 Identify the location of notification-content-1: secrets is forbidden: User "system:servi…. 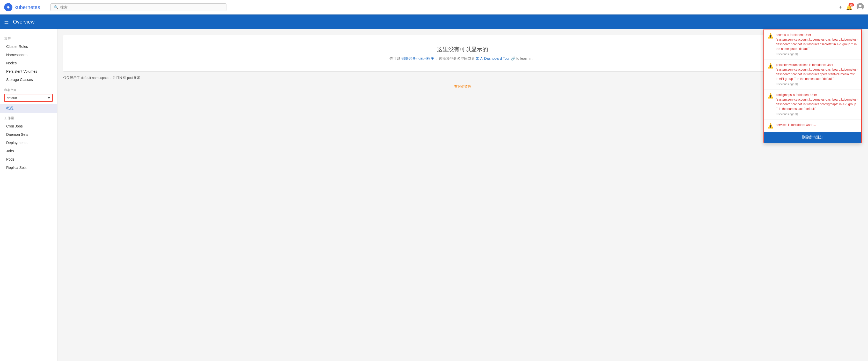
(817, 44).